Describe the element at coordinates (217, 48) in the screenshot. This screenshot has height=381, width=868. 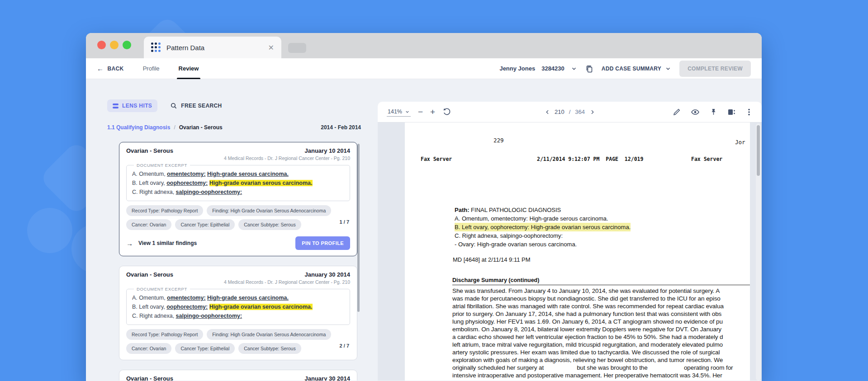
I see `tab-title: Pattern Data` at that location.